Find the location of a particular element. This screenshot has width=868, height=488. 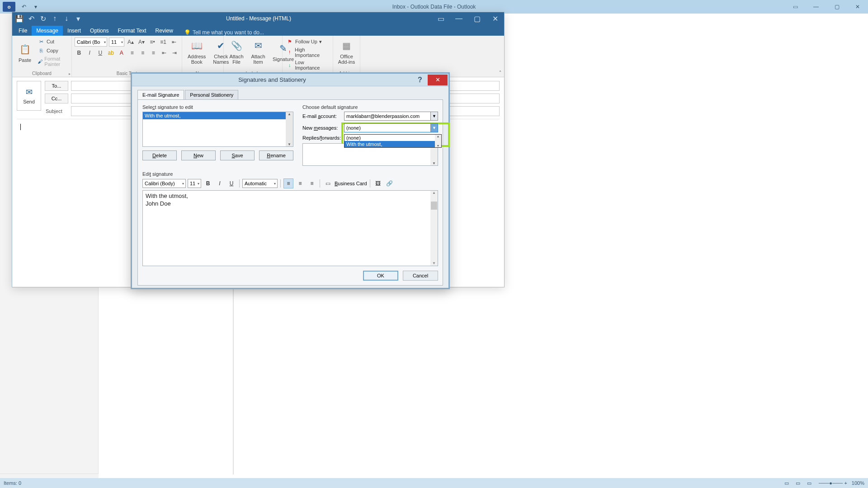

rename-button: Rename is located at coordinates (276, 155).